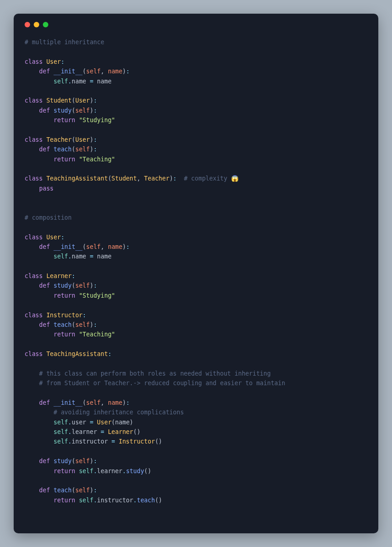  Describe the element at coordinates (48, 218) in the screenshot. I see `comment: # composition` at that location.